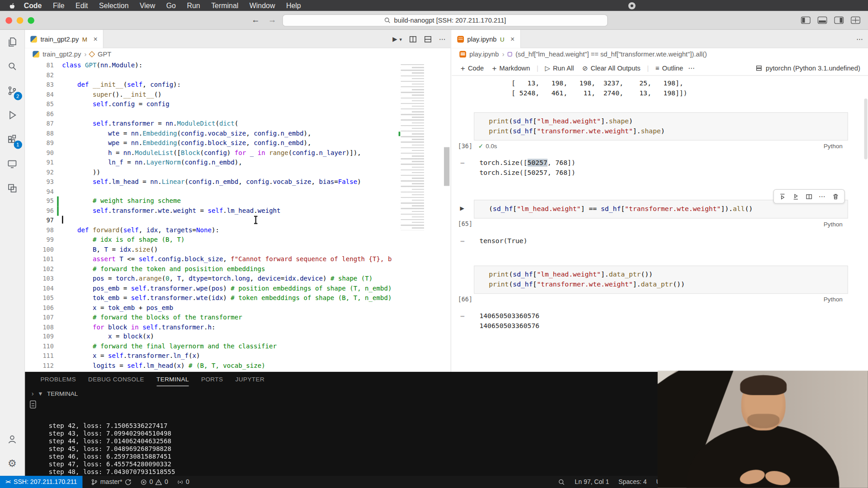  What do you see at coordinates (865, 129) in the screenshot?
I see `notebook-scrollbar-thumb` at bounding box center [865, 129].